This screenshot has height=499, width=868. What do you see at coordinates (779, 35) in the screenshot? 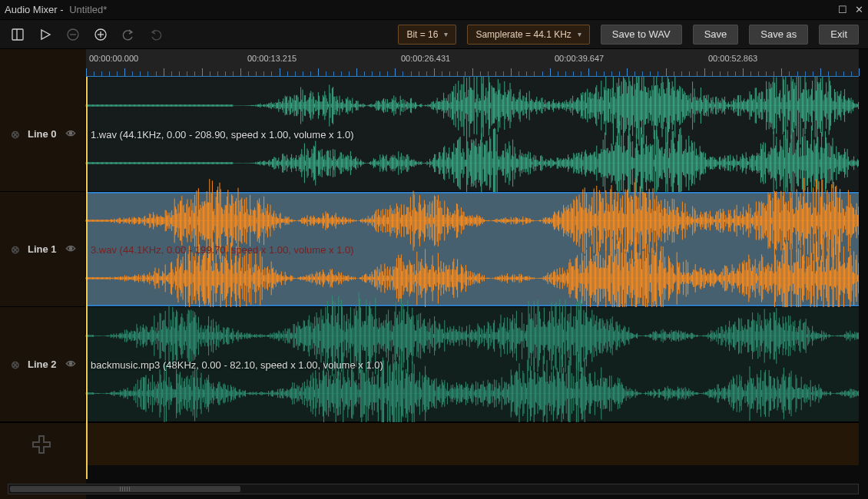
I see `save-as-button: Save as` at bounding box center [779, 35].